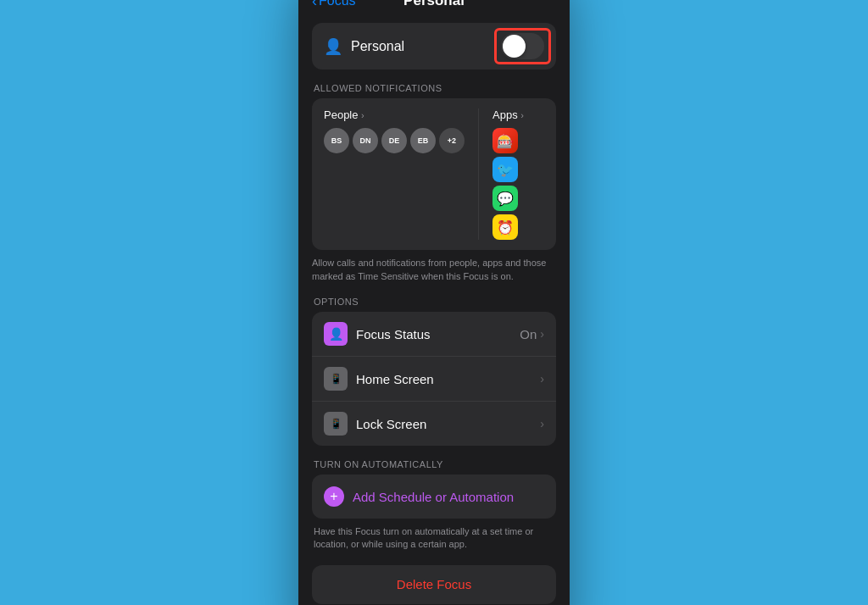 This screenshot has width=868, height=605. What do you see at coordinates (505, 169) in the screenshot?
I see `app-icon-2: 🐦` at bounding box center [505, 169].